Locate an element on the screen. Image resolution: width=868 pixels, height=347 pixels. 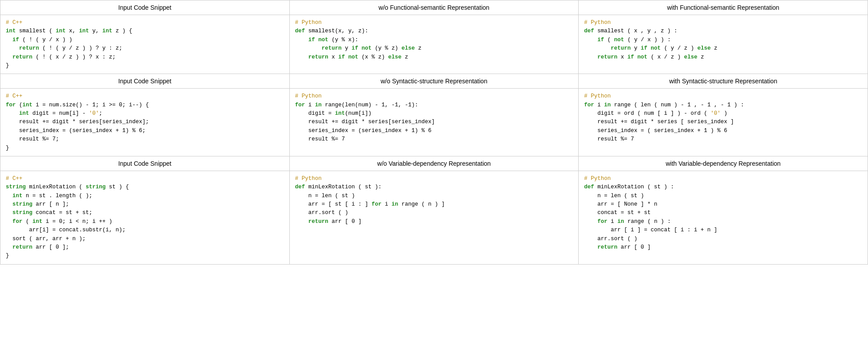
col3-header-3: with Variable-dependency Representation is located at coordinates (723, 163).